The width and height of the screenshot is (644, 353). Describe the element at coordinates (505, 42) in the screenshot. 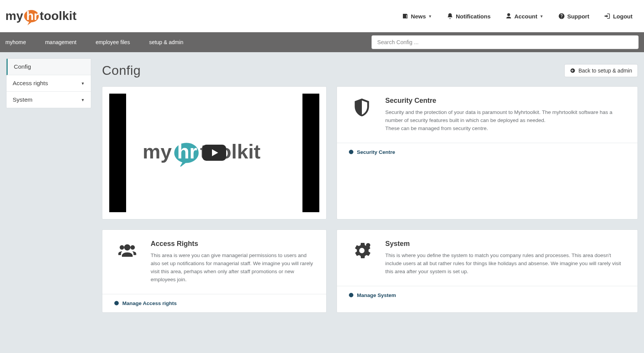

I see `search-input` at that location.